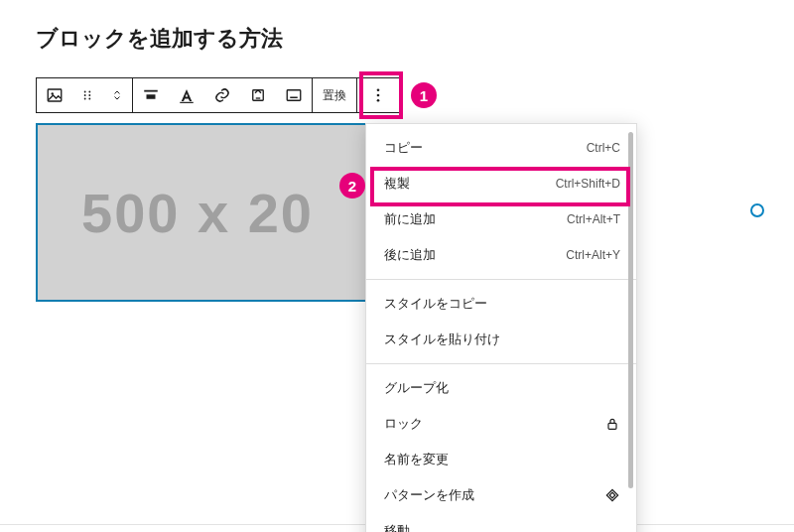  I want to click on toolbar-group-replace: 置換, so click(334, 95).